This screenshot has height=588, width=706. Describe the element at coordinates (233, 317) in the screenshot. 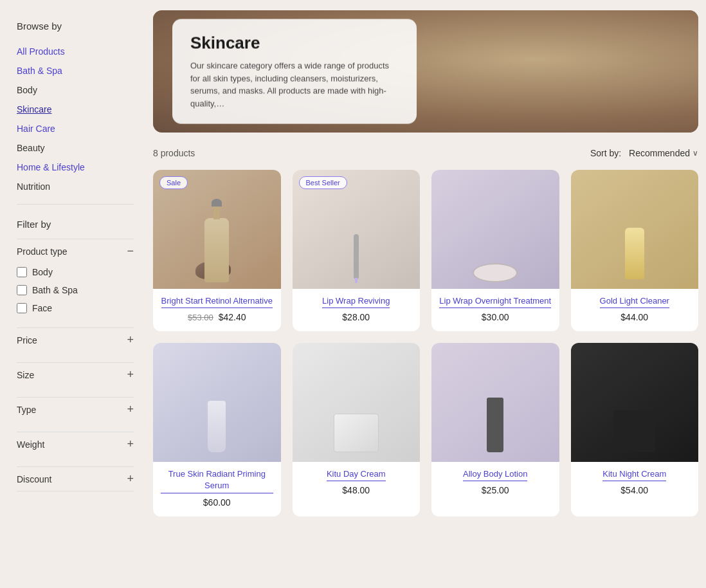

I see `product-sale-price-retinol: $42.40` at that location.